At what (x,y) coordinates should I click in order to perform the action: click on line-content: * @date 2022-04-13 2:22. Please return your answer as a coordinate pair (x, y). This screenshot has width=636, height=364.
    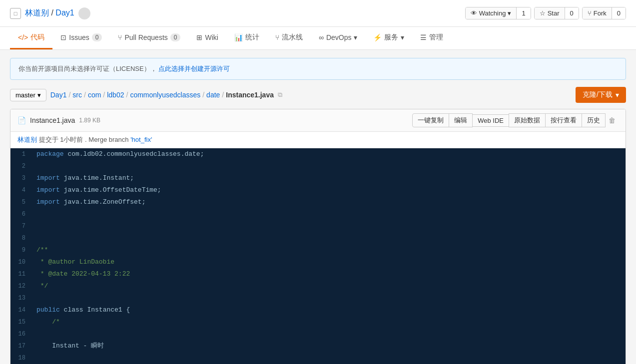
    Looking at the image, I should click on (83, 274).